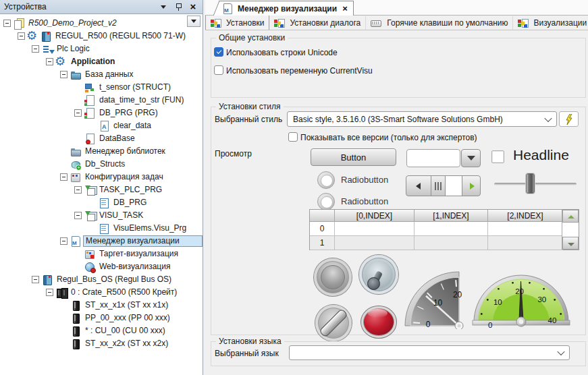  I want to click on scroll-down-icon, so click(570, 243).